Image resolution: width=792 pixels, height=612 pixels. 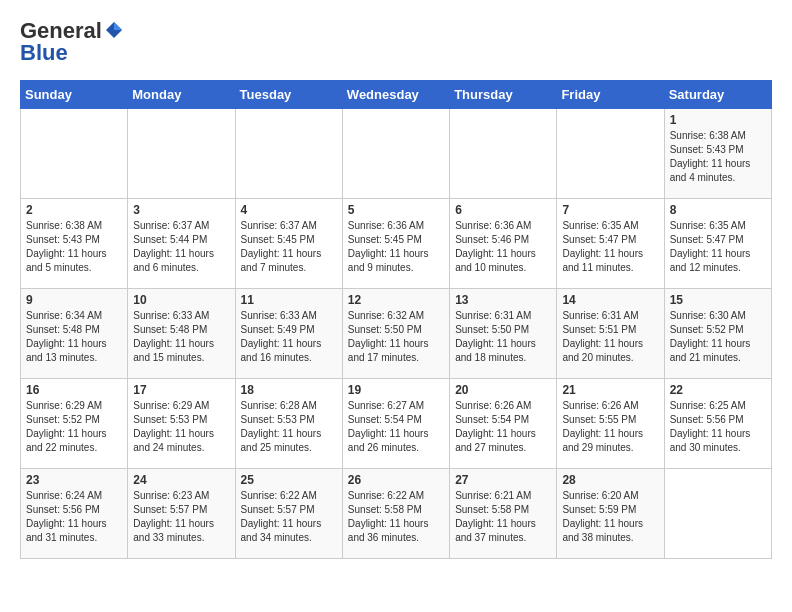 What do you see at coordinates (396, 247) in the screenshot?
I see `day-info: Sunrise: 6:36 AM Sunset: 5:45 PM Dayligh…` at bounding box center [396, 247].